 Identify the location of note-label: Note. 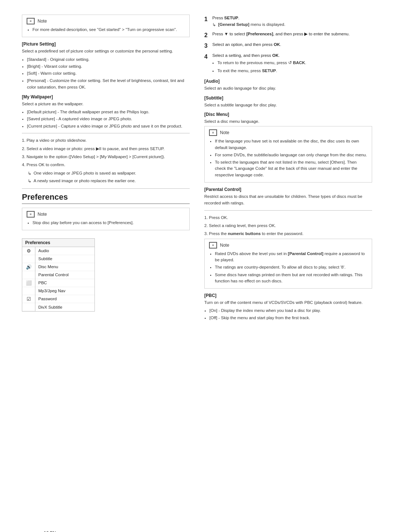
(42, 21).